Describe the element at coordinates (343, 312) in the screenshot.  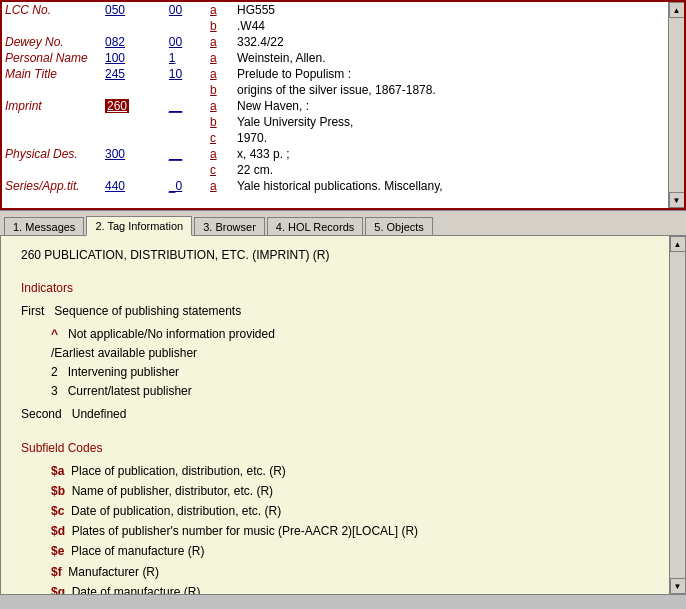
I see `first-row: First Sequence of publishing statements` at that location.